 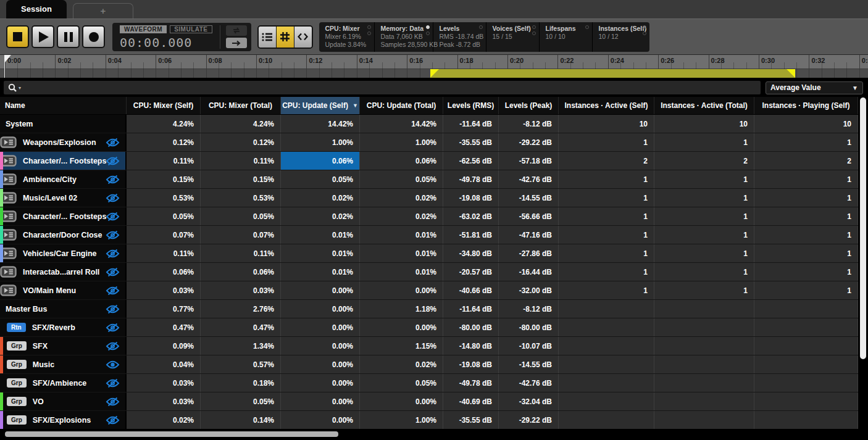 What do you see at coordinates (471, 160) in the screenshot?
I see `cell-levels-rms: -62.56 dB` at bounding box center [471, 160].